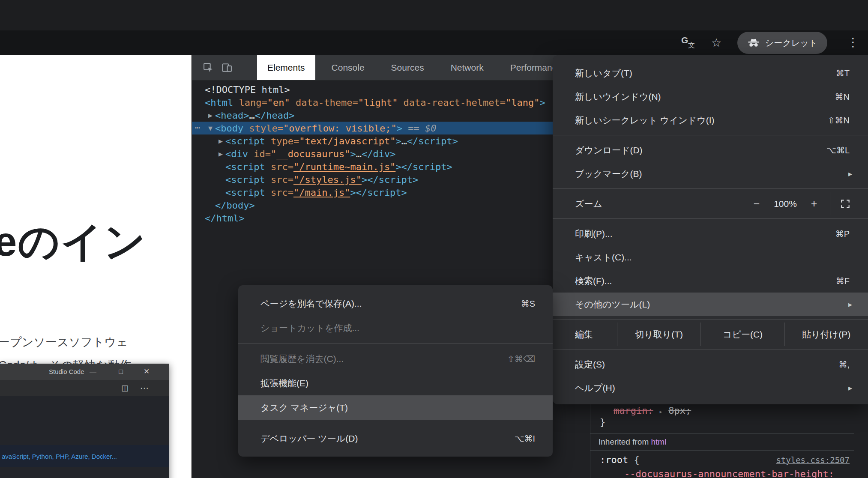 The image size is (868, 478). Describe the element at coordinates (391, 192) in the screenshot. I see `dom-line: <script src="/main.js"></script>` at that location.